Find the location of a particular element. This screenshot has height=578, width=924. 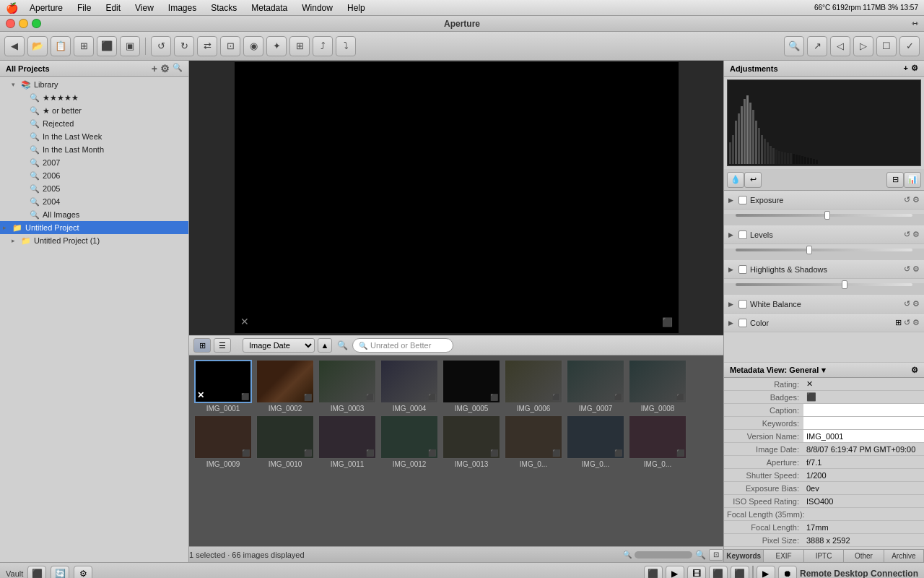

thumbnail-IMG_0006: ⬛IMG_0006 is located at coordinates (533, 386).